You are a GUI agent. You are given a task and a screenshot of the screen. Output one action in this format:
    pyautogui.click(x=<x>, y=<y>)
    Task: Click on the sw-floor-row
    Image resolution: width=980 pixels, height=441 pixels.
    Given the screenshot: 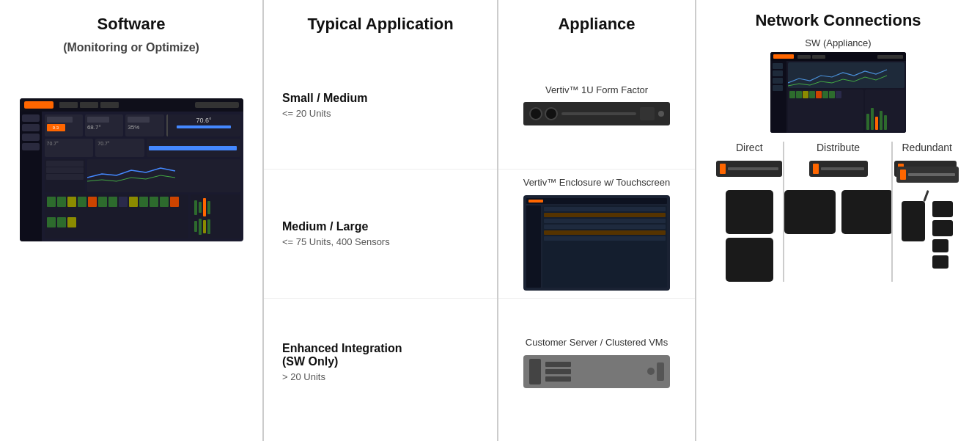 What is the action you would take?
    pyautogui.click(x=142, y=216)
    